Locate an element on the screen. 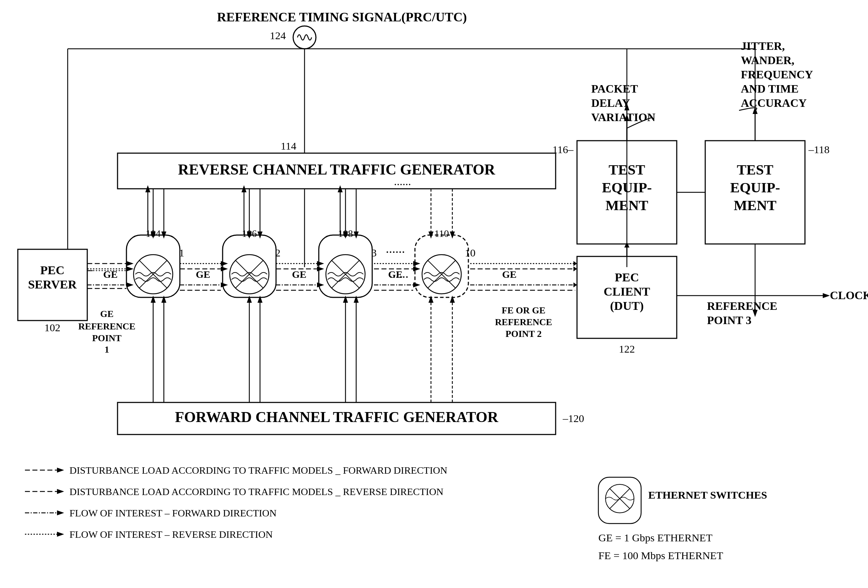  ellipsis1: ...... is located at coordinates (395, 249).